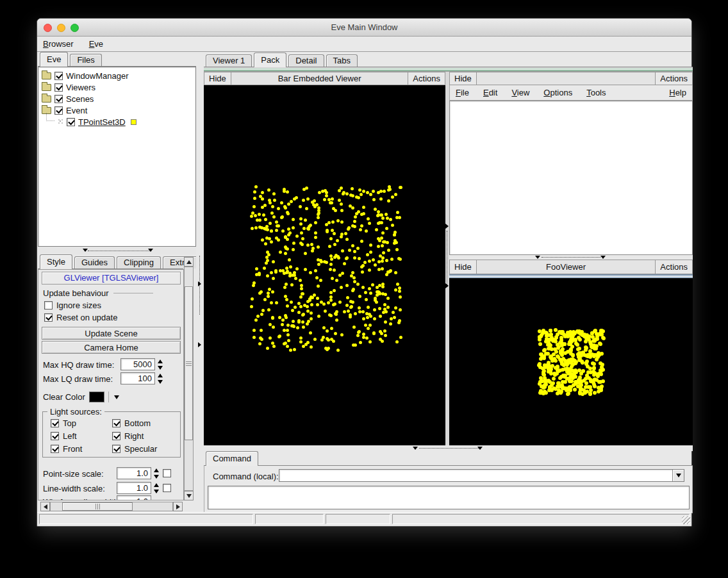  Describe the element at coordinates (49, 318) in the screenshot. I see `reset-on-update-checkbox` at that location.